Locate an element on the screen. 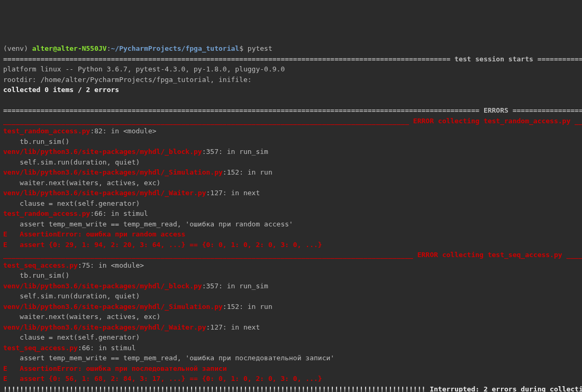 This screenshot has width=582, height=392. assertion-detail: assert {0: 56, 1: 68, 2: 84, 3: 17, ...}… is located at coordinates (170, 379).